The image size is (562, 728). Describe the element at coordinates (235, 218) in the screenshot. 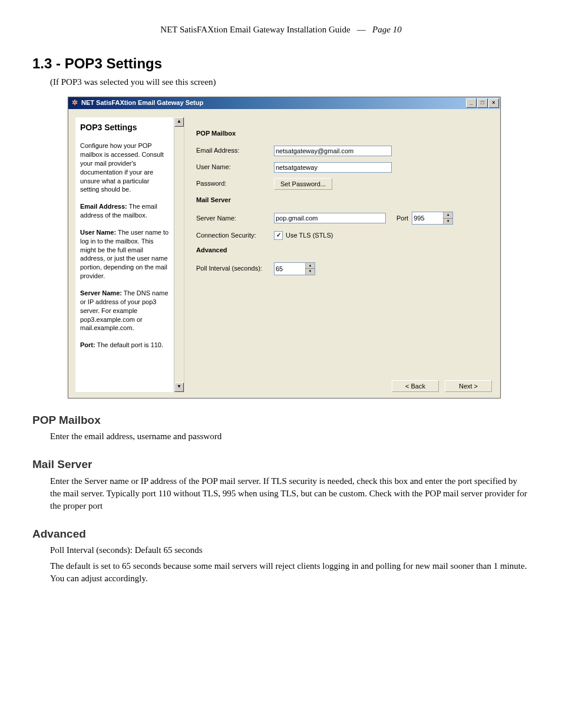

I see `server-name-label: Server Name:` at that location.